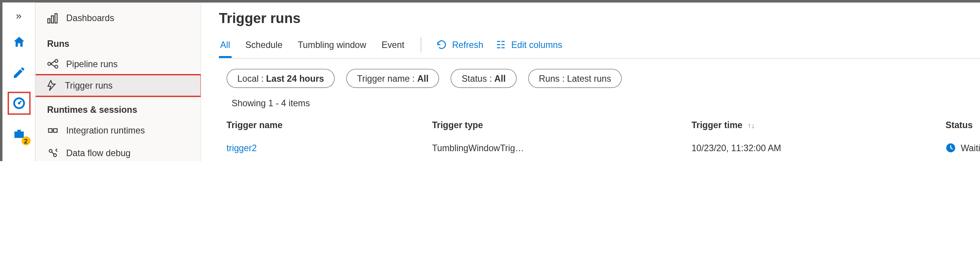 Image resolution: width=980 pixels, height=277 pixels. What do you see at coordinates (19, 82) in the screenshot?
I see `icon-rail: » 2` at bounding box center [19, 82].